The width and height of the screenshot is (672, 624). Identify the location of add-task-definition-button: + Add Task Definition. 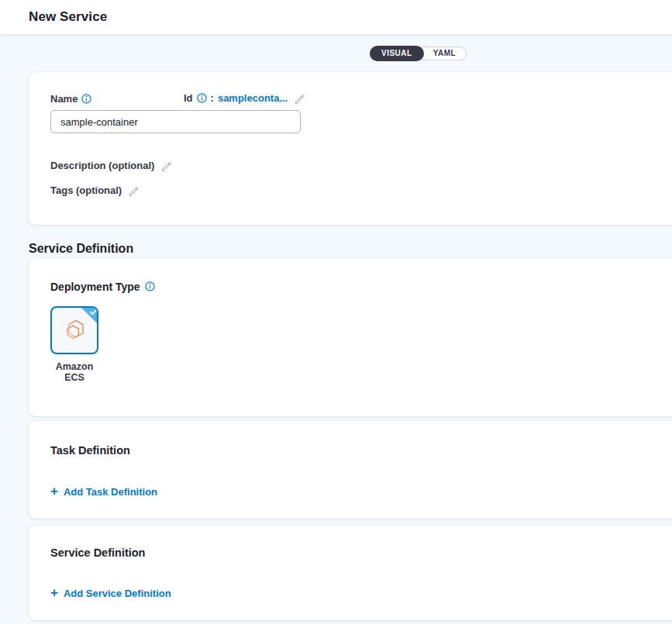
(104, 491).